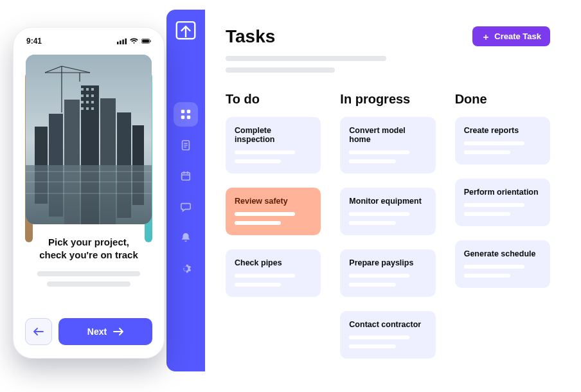 The height and width of the screenshot is (392, 581). What do you see at coordinates (503, 130) in the screenshot?
I see `task-card-title: Create reports` at bounding box center [503, 130].